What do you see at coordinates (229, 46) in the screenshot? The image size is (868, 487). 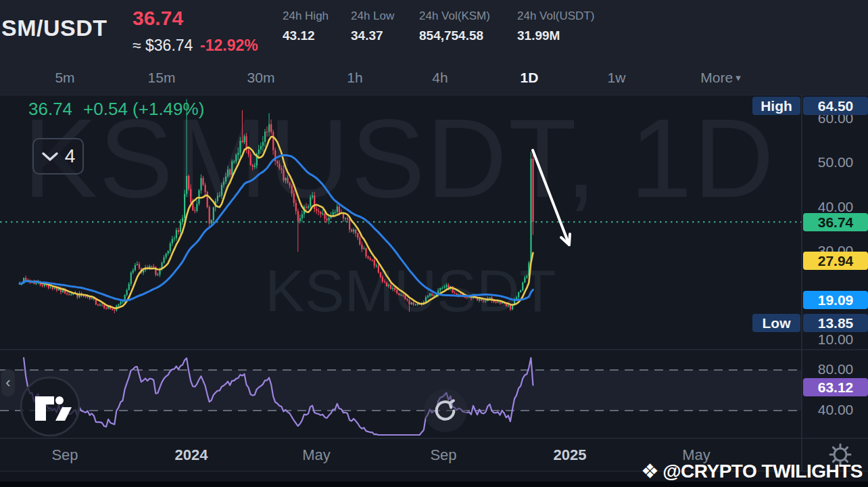 I see `change-percent: -12.92%` at bounding box center [229, 46].